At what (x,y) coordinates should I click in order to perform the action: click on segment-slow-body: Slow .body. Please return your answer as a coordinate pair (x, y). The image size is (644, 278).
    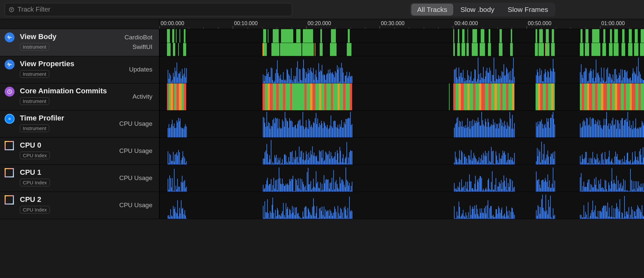
    Looking at the image, I should click on (477, 10).